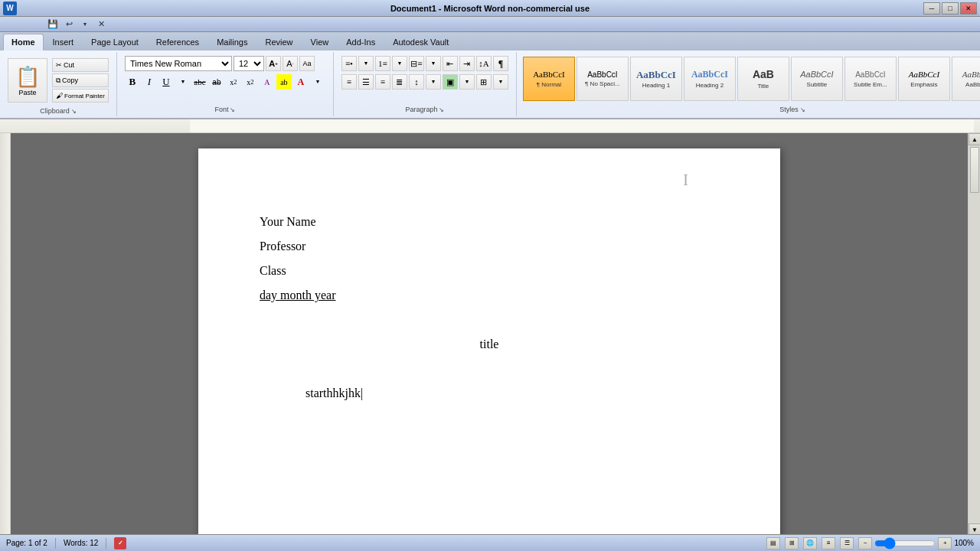 This screenshot has width=980, height=551. I want to click on shading-dropdown: ▼, so click(467, 82).